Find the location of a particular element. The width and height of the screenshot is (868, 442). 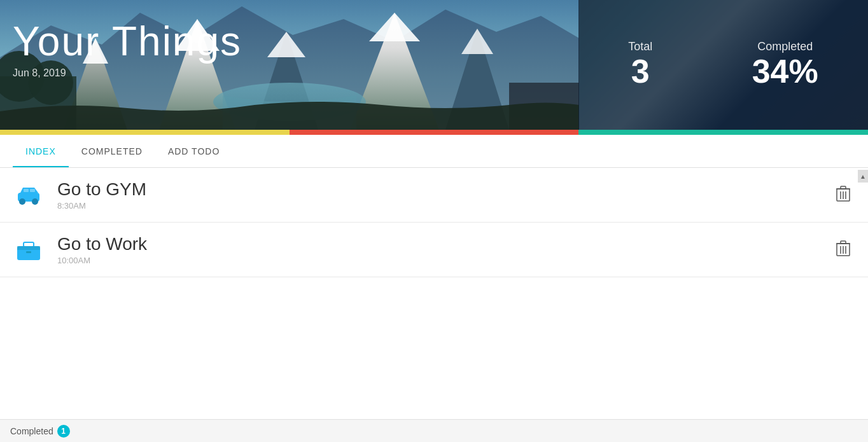

scroll-indicator: ▲ is located at coordinates (863, 176).